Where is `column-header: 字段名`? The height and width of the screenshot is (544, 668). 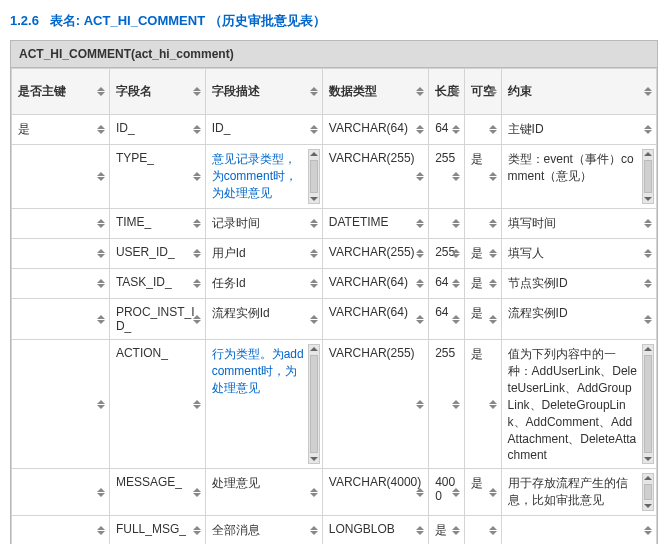
column-header: 字段名 is located at coordinates (157, 92).